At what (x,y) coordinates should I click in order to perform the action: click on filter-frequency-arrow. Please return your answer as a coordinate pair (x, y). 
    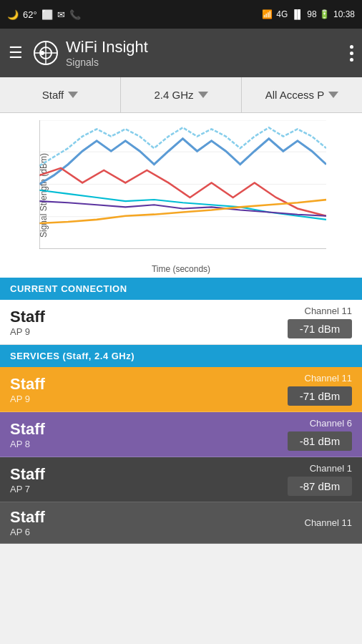
    Looking at the image, I should click on (203, 94).